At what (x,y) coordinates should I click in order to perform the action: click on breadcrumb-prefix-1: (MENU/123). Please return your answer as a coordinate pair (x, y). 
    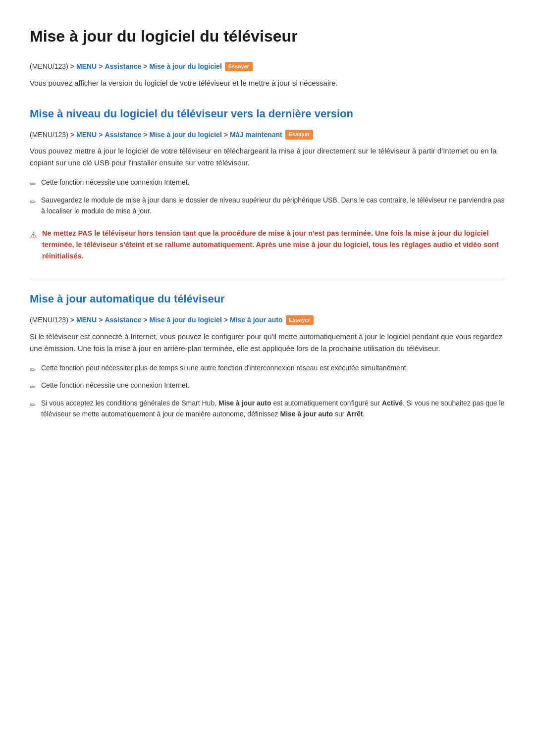
    Looking at the image, I should click on (49, 66).